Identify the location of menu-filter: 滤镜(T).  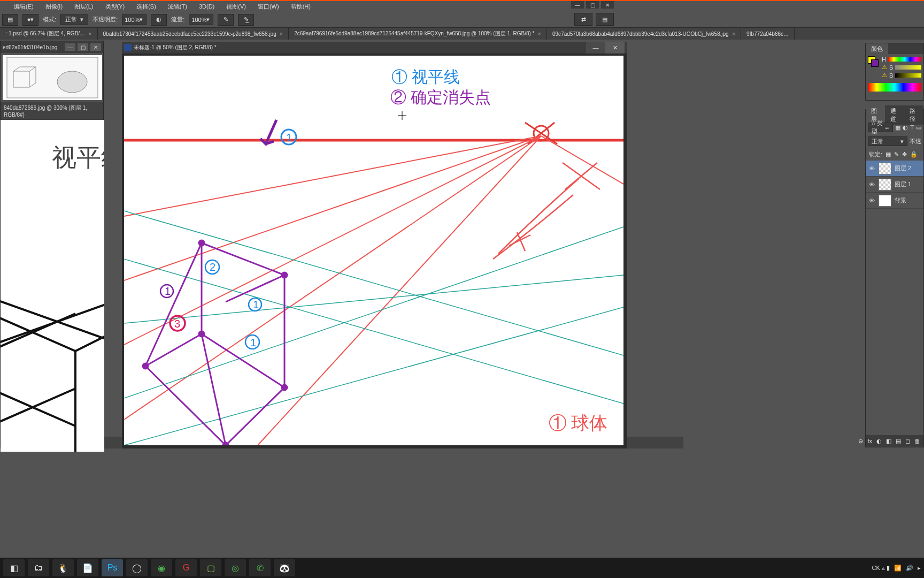
(178, 6).